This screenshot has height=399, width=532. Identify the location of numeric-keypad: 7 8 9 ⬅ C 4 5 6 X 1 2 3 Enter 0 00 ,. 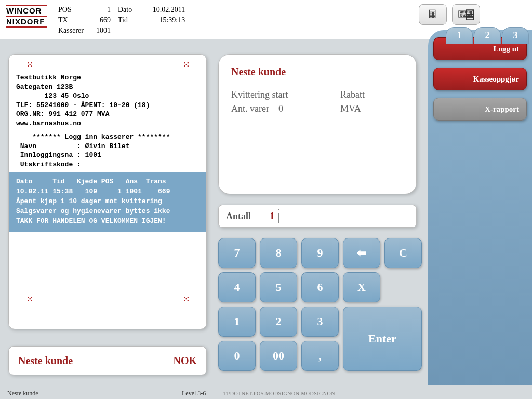
(320, 304).